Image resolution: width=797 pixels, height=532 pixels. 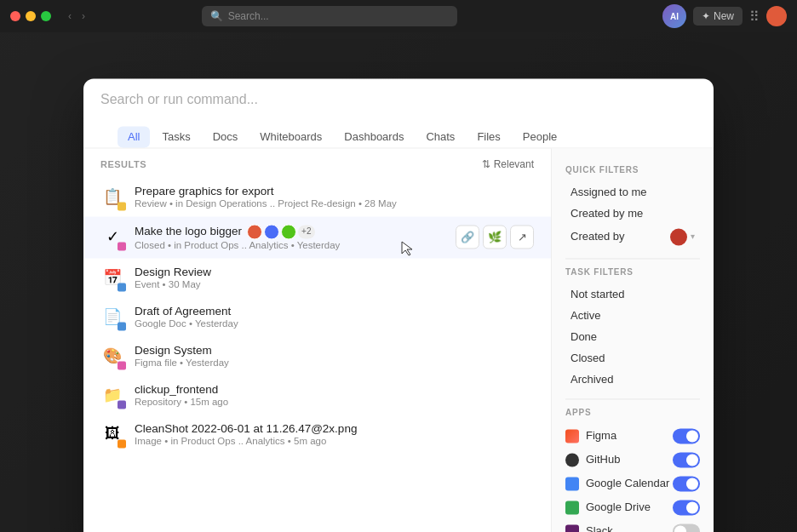 I want to click on app-icon-gdrive, so click(x=572, y=507).